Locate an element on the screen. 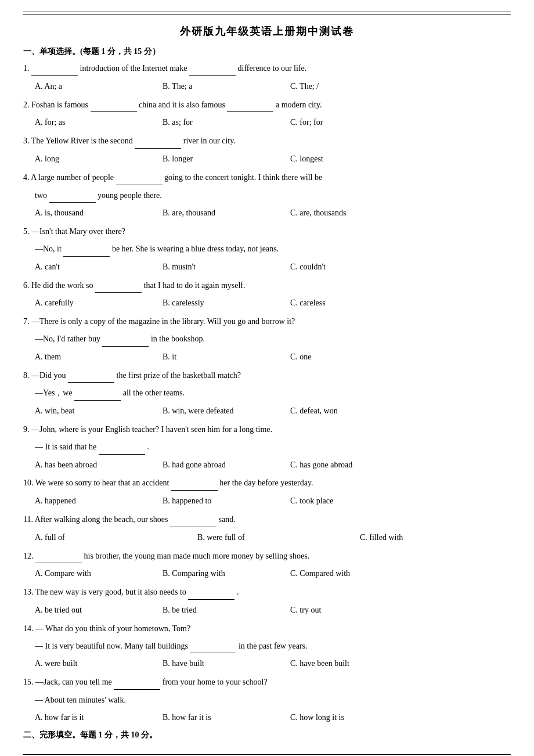 The width and height of the screenshot is (534, 756). question-8b: —Yes，we all the other teams. is located at coordinates (273, 394).